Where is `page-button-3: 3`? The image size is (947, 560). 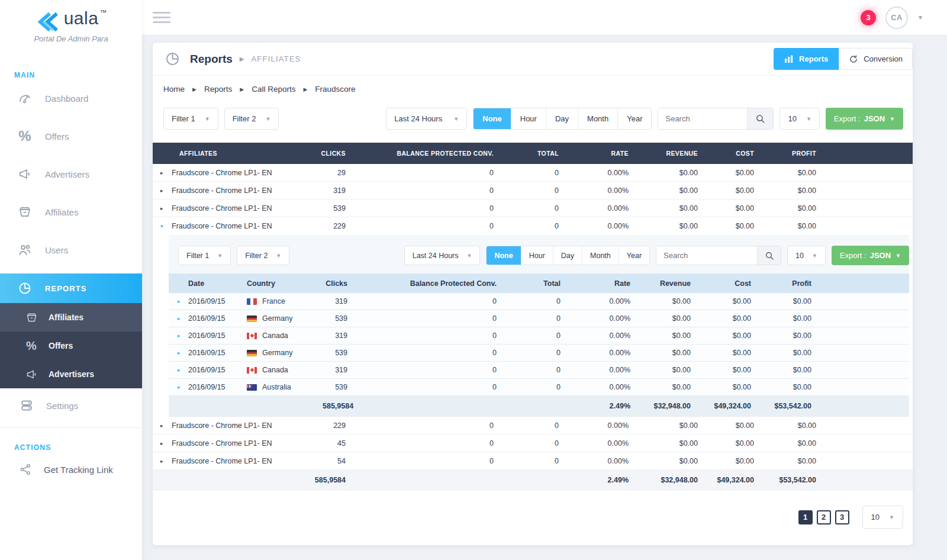 page-button-3: 3 is located at coordinates (842, 517).